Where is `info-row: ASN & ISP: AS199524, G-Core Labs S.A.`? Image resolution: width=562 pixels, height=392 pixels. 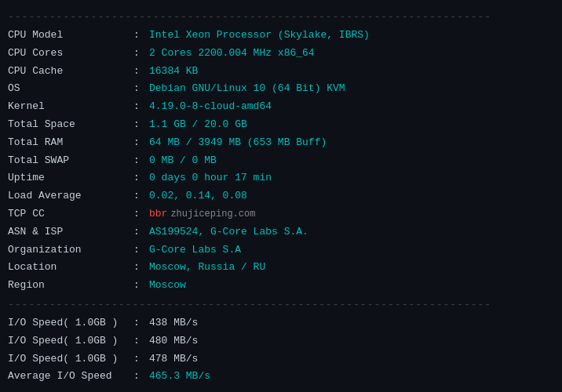 info-row: ASN & ISP: AS199524, G-Core Labs S.A. is located at coordinates (281, 232).